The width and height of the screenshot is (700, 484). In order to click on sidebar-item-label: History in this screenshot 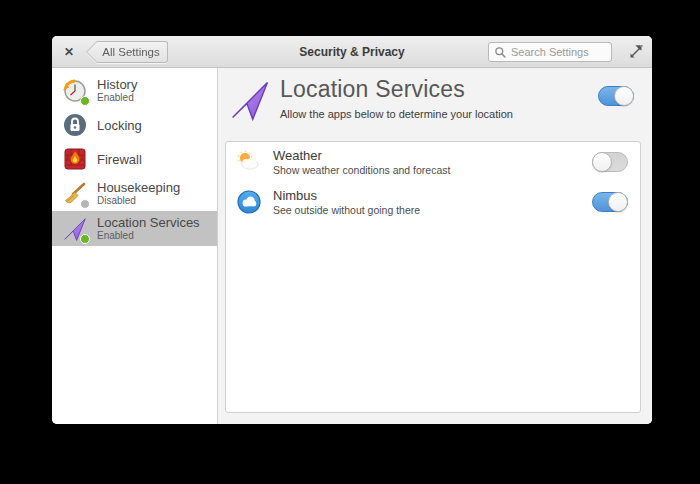, I will do `click(117, 84)`.